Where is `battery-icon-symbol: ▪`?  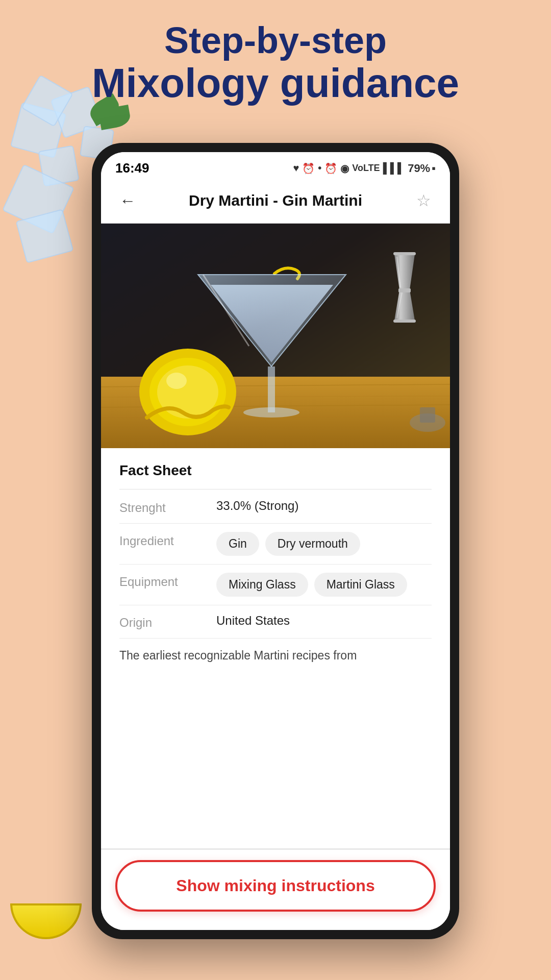 battery-icon-symbol: ▪ is located at coordinates (434, 168).